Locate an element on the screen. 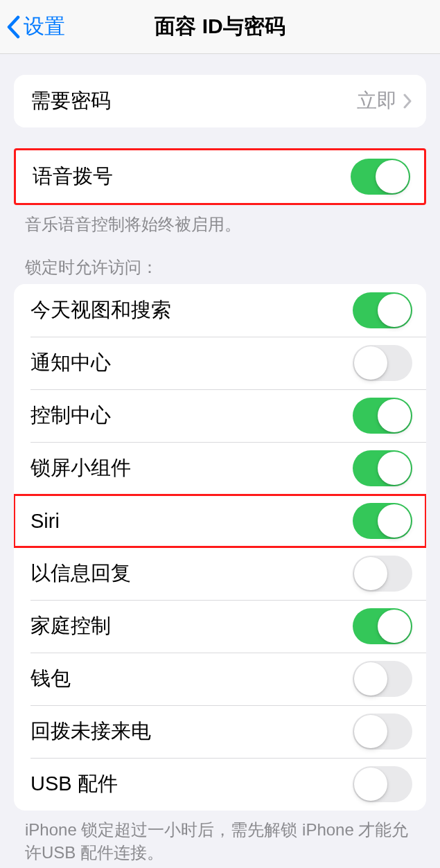 The image size is (440, 868). locked-access-label: 今天视图和搜索 is located at coordinates (101, 310).